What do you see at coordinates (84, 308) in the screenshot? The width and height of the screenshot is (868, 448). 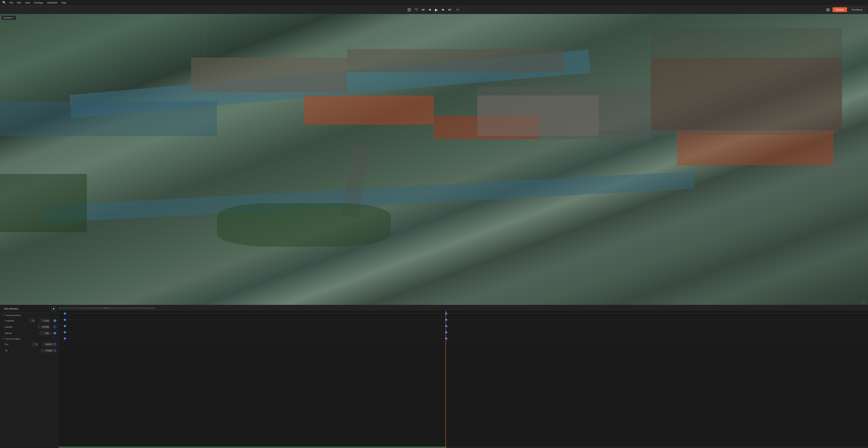 I see `ruler-mark-120: 120` at bounding box center [84, 308].